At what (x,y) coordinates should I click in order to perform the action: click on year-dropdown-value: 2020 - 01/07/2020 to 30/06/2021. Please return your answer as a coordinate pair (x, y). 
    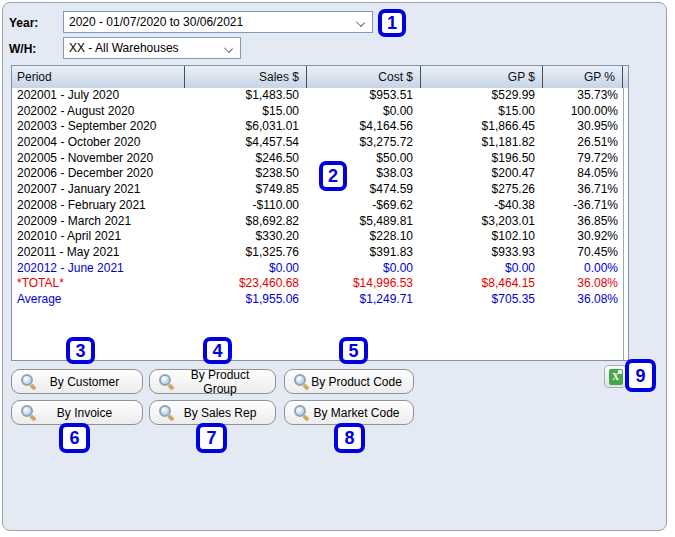
    Looking at the image, I should click on (156, 22).